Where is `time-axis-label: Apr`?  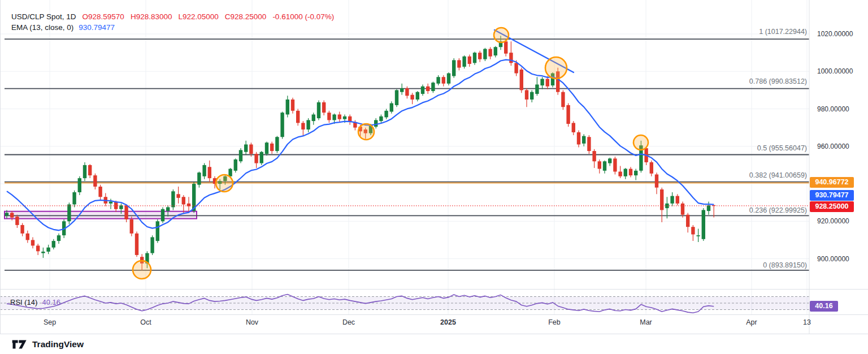 time-axis-label: Apr is located at coordinates (752, 322).